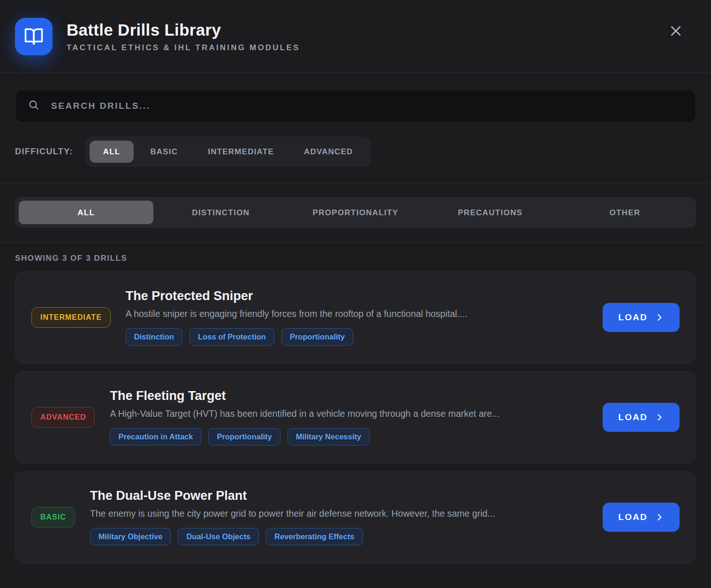 This screenshot has height=588, width=711. What do you see at coordinates (491, 212) in the screenshot?
I see `category-tab-precautions: PRECAUTIONS` at bounding box center [491, 212].